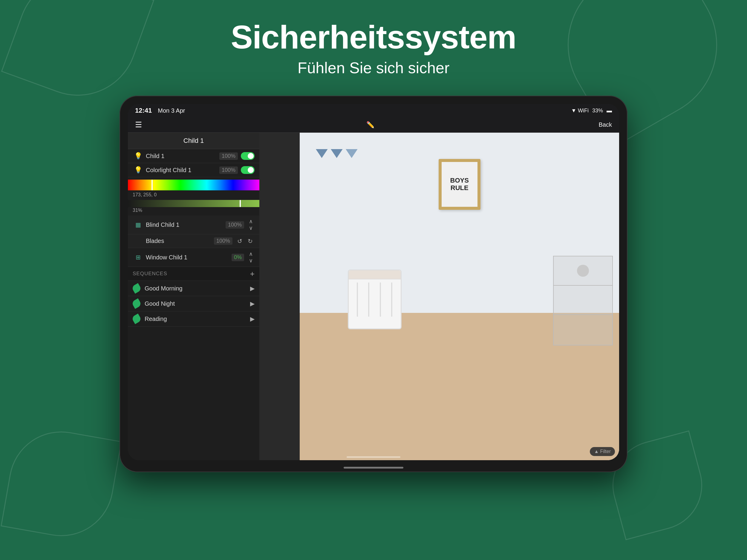 The image size is (747, 560). What do you see at coordinates (374, 47) in the screenshot?
I see `page-header: Sicherheitssystem Fühlen Sie sich sicher` at bounding box center [374, 47].